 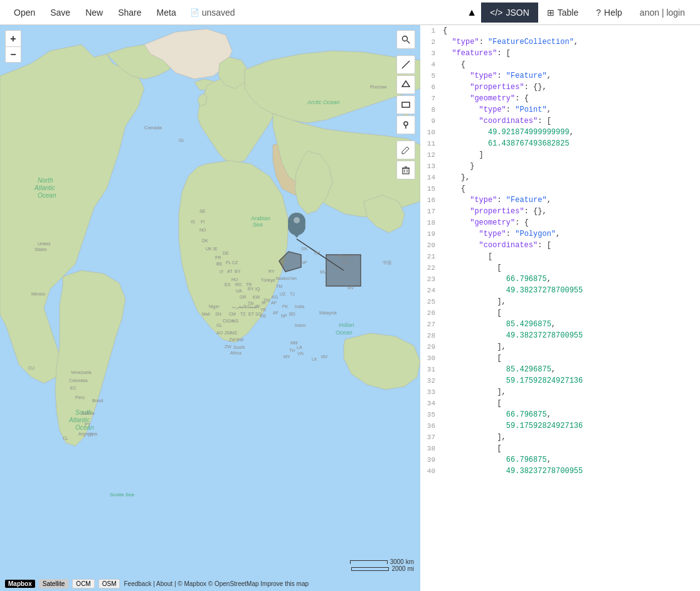 I want to click on osm-button: OSM, so click(x=109, y=583).